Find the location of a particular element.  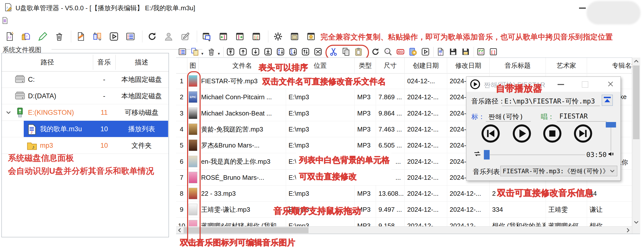

column-header-num is located at coordinates (182, 66).